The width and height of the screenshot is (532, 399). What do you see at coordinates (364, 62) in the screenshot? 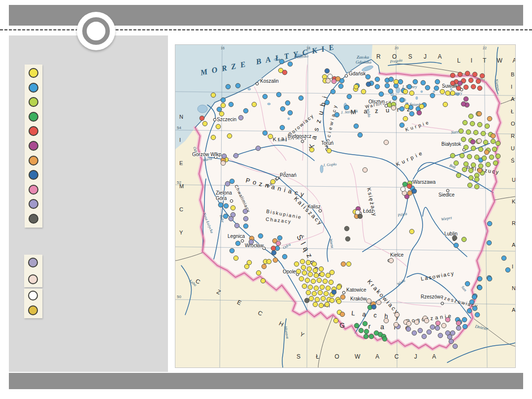
I see `water-name-label: Gdańska` at bounding box center [364, 62].